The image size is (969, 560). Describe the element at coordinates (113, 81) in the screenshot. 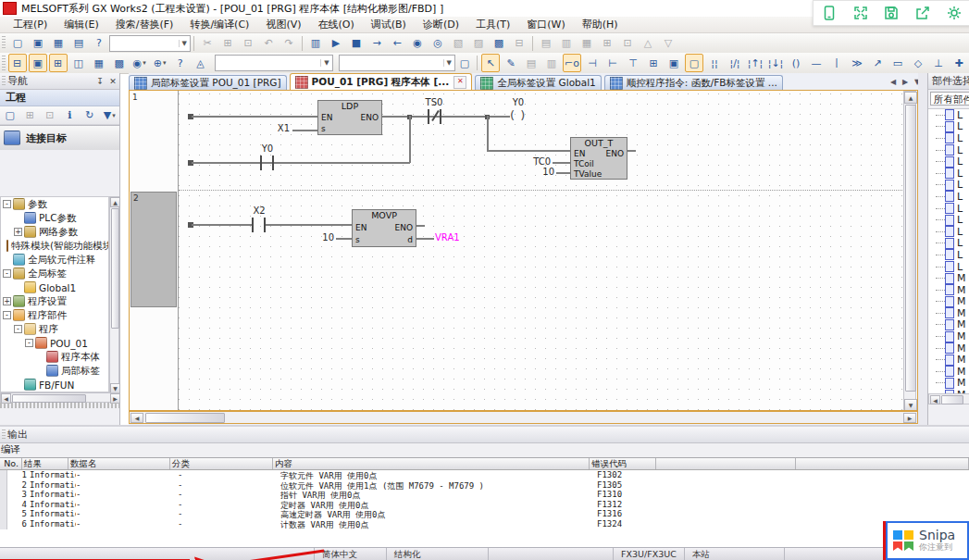

I see `close-icon: ✕` at that location.